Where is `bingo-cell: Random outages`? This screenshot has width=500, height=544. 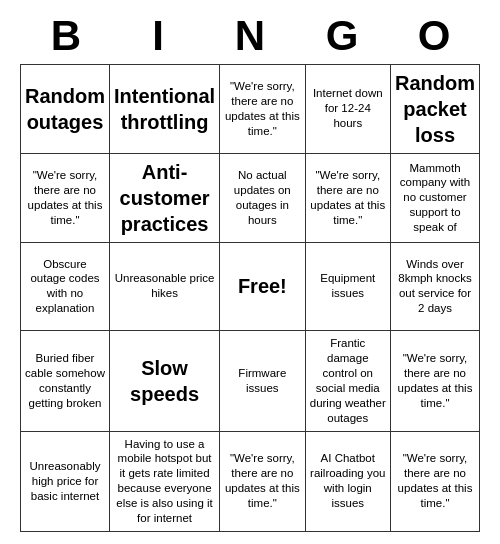 bingo-cell: Random outages is located at coordinates (66, 110).